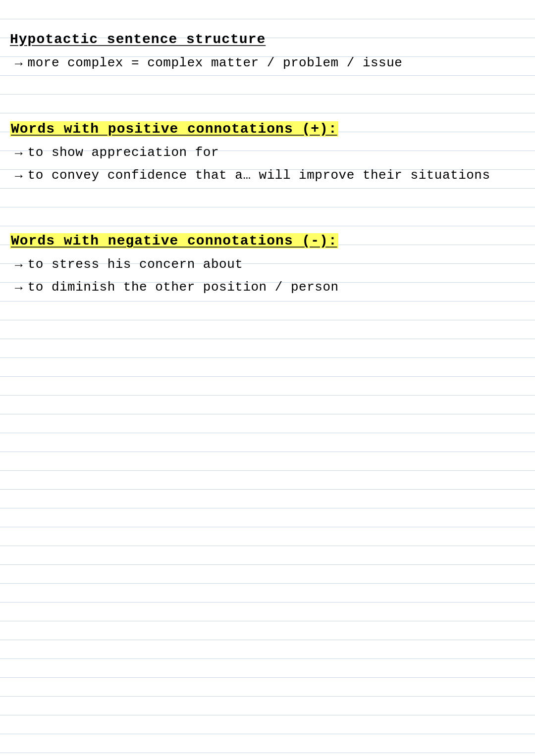 This screenshot has width=535, height=756. I want to click on positive-title-text: Words with positive connotations (+):, so click(174, 129).